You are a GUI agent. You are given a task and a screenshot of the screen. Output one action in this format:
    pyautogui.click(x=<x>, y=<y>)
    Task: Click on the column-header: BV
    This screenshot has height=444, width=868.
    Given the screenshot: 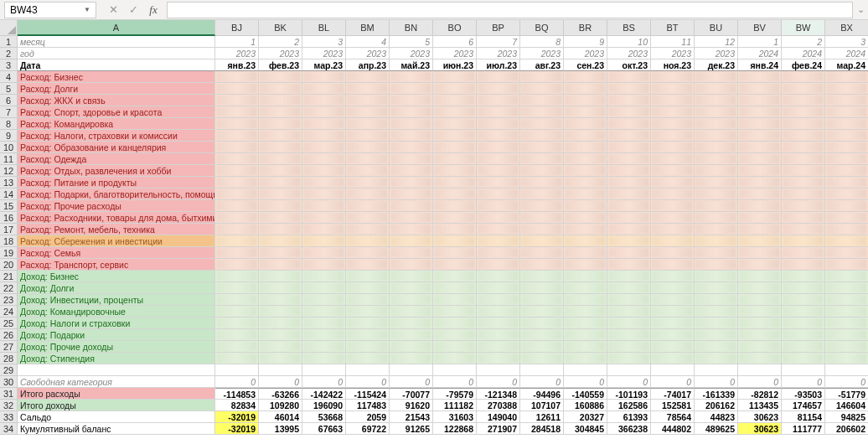 What is the action you would take?
    pyautogui.click(x=760, y=28)
    